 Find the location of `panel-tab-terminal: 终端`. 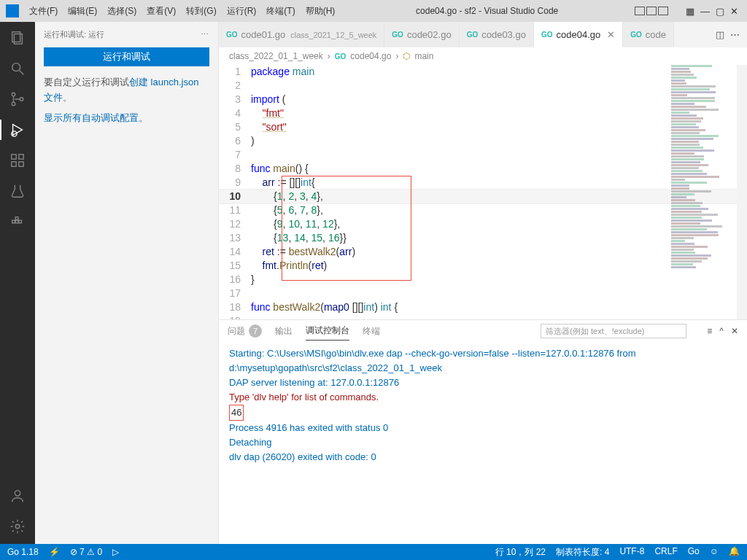

panel-tab-terminal: 终端 is located at coordinates (371, 331).